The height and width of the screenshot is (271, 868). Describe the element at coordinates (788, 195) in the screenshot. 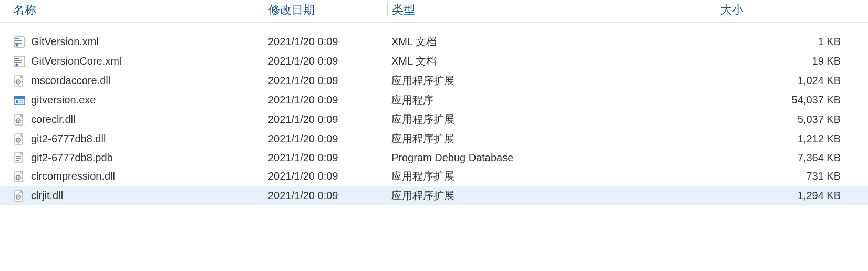

I see `file-size-cell: 1,294 KB` at that location.